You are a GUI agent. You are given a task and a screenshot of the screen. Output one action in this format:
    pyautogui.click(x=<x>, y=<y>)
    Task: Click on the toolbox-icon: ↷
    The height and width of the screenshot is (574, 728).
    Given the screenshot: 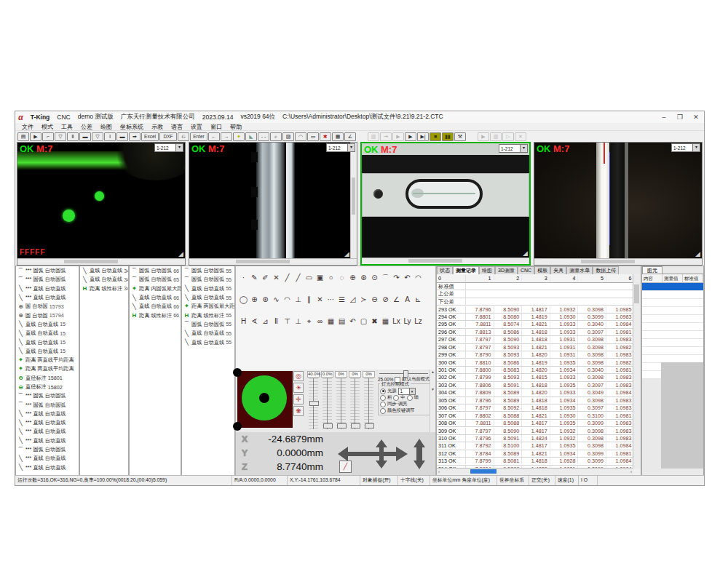 What is the action you would take?
    pyautogui.click(x=396, y=278)
    